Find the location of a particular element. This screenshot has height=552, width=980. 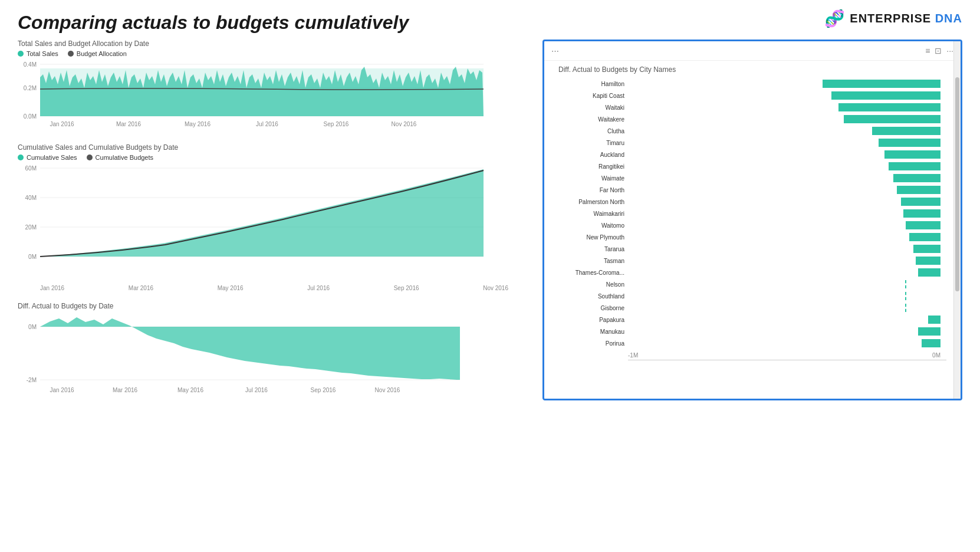

panel-dots-left: ⋯ is located at coordinates (555, 51).